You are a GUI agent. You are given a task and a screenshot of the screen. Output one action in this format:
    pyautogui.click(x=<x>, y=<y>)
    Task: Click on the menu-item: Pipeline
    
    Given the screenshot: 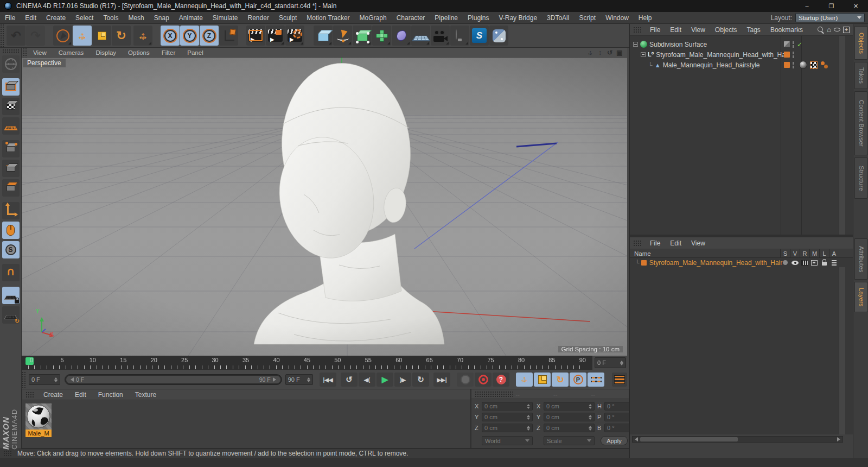 What is the action you would take?
    pyautogui.click(x=446, y=18)
    